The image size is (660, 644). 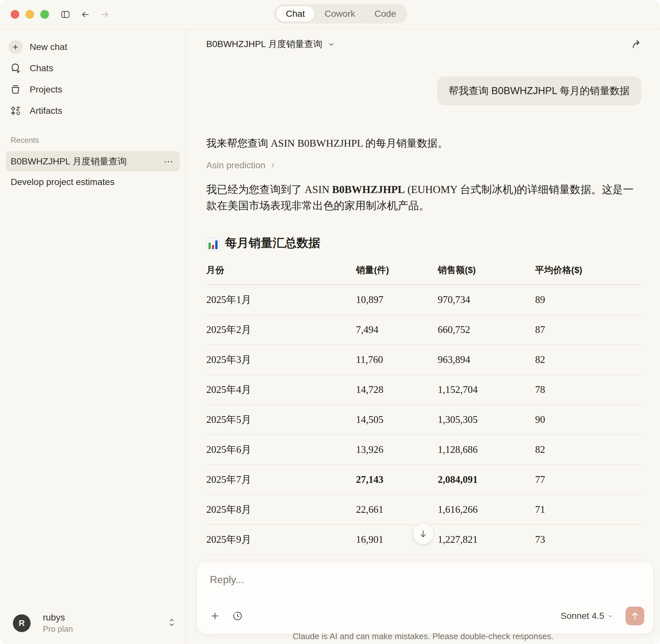 I want to click on cell-value: 970,734, so click(x=486, y=300).